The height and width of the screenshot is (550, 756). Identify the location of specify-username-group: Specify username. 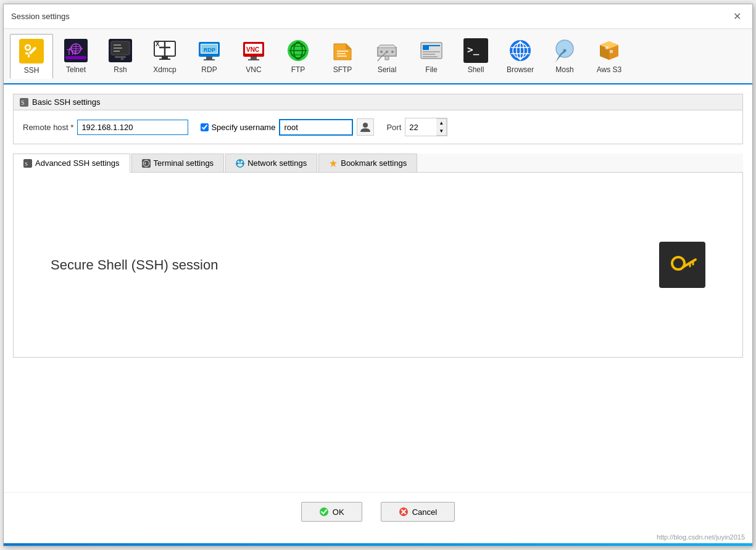
(288, 127).